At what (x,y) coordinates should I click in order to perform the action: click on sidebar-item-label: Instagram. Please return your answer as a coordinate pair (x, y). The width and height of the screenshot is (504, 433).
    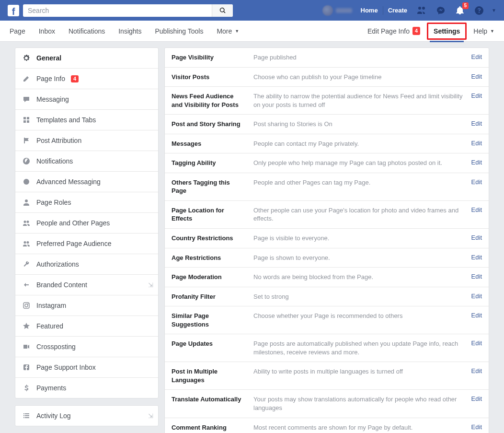
    Looking at the image, I should click on (51, 305).